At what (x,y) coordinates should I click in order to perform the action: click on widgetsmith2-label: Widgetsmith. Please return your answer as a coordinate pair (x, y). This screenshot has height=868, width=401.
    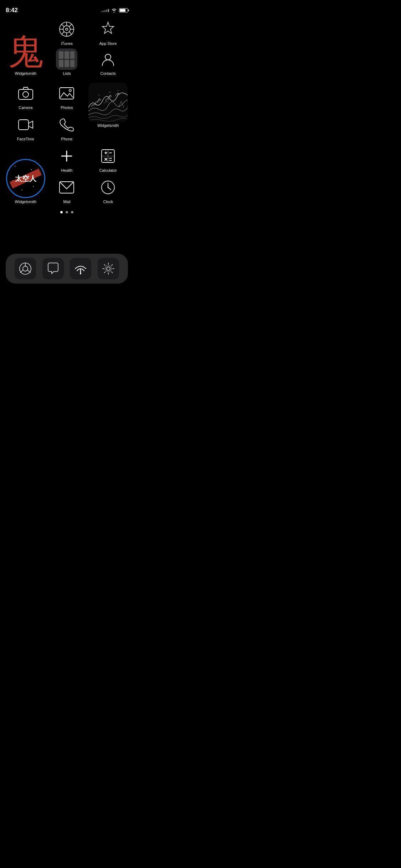
    Looking at the image, I should click on (108, 125).